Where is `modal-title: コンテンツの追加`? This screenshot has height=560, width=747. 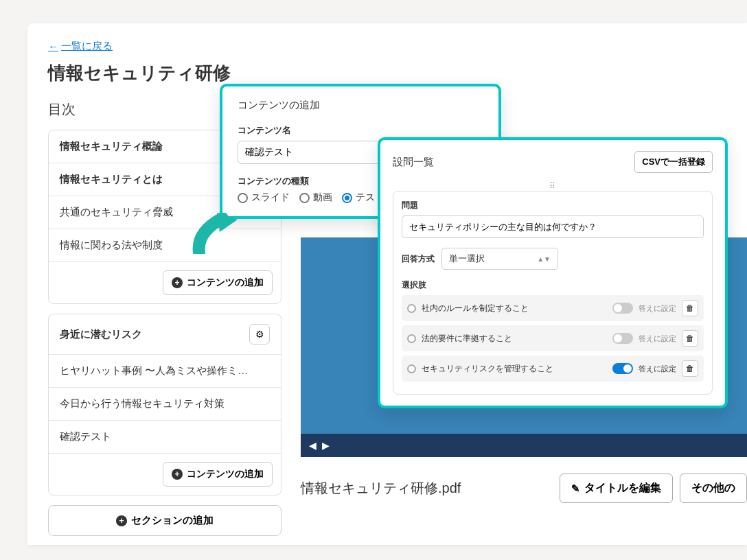 modal-title: コンテンツの追加 is located at coordinates (360, 106).